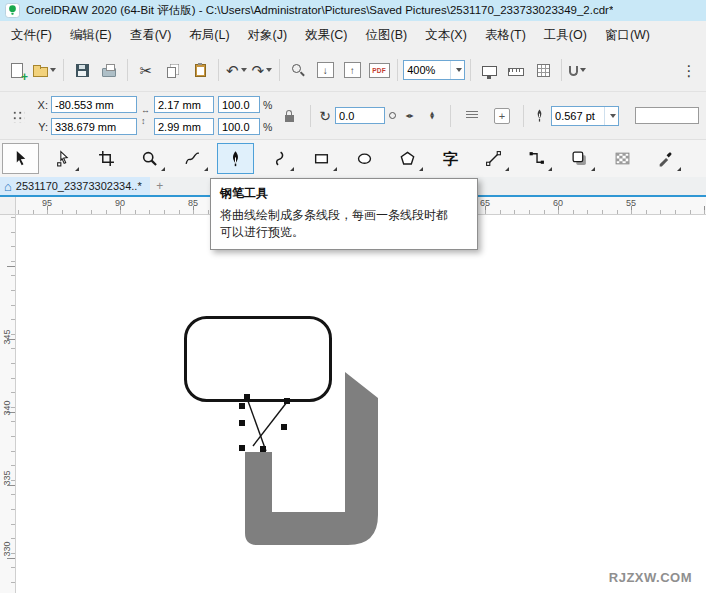 Image resolution: width=706 pixels, height=593 pixels. Describe the element at coordinates (380, 70) in the screenshot. I see `pdf-icon: PDF` at that location.